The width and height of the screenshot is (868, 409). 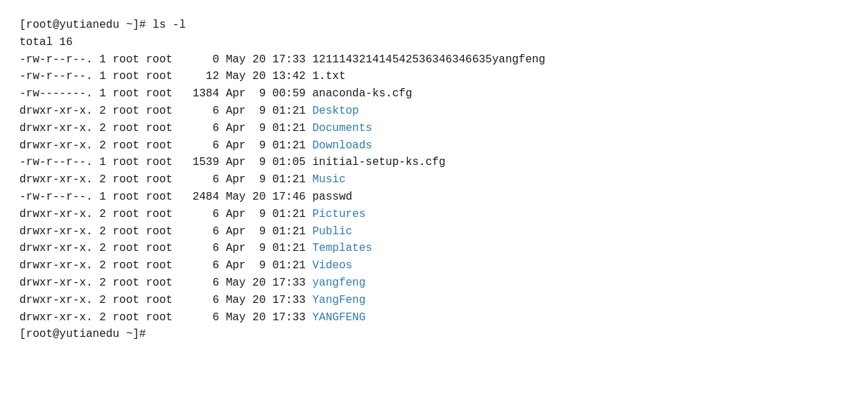 What do you see at coordinates (342, 146) in the screenshot?
I see `directory-name-downloads: Downloads` at bounding box center [342, 146].